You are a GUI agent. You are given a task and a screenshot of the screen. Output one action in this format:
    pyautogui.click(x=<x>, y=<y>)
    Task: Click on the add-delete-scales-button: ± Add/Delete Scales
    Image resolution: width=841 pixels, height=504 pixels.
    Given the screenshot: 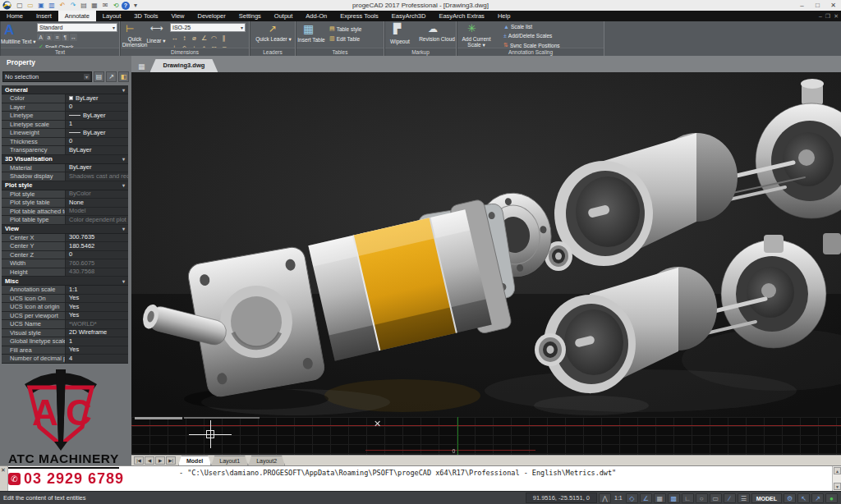 What is the action you would take?
    pyautogui.click(x=527, y=36)
    